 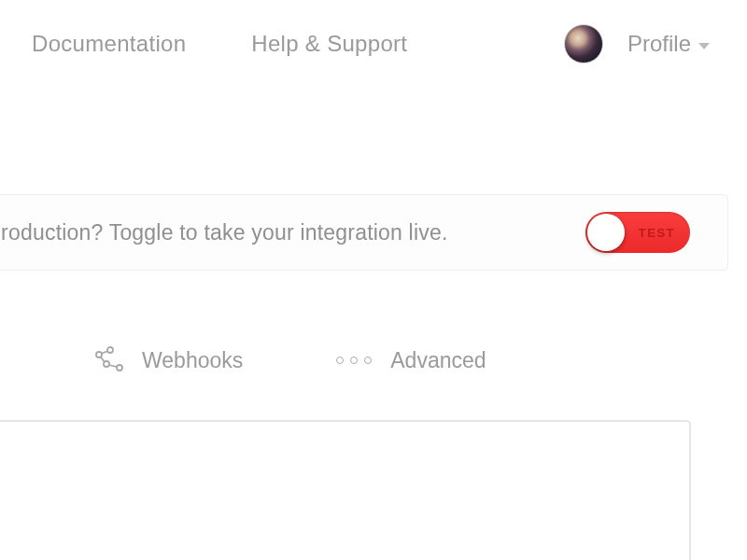 I want to click on tab-webhooks: Webhooks, so click(x=168, y=360).